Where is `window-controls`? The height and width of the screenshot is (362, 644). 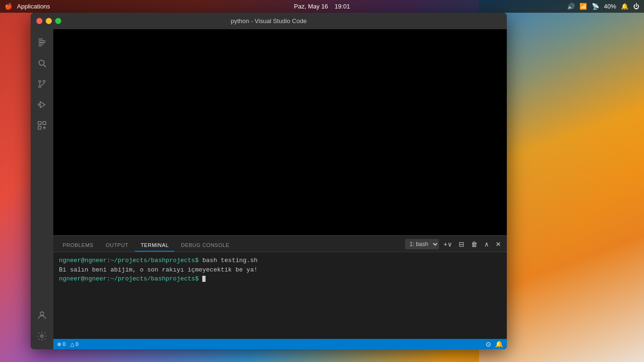
window-controls is located at coordinates (49, 21).